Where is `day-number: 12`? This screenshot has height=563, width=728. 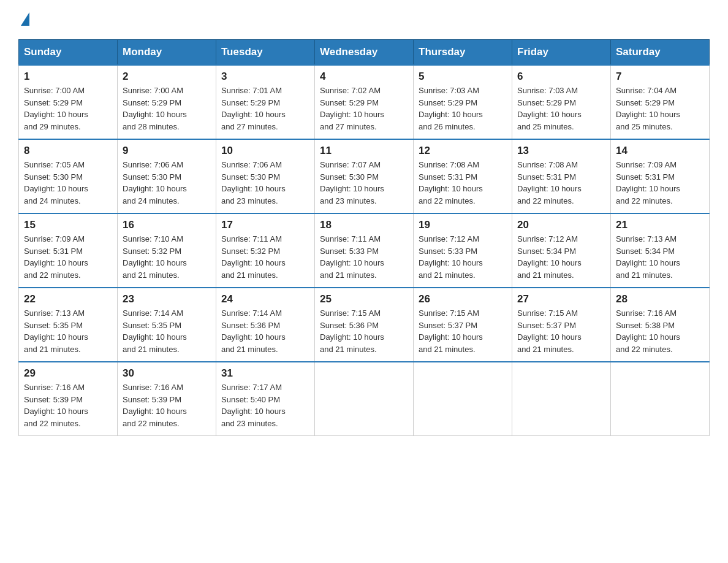
day-number: 12 is located at coordinates (463, 151).